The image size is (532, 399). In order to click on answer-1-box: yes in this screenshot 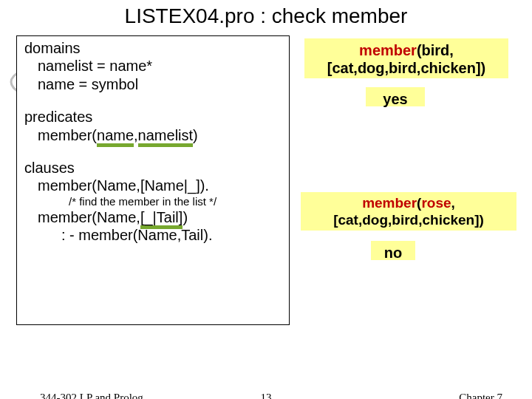, I will do `click(395, 97)`.